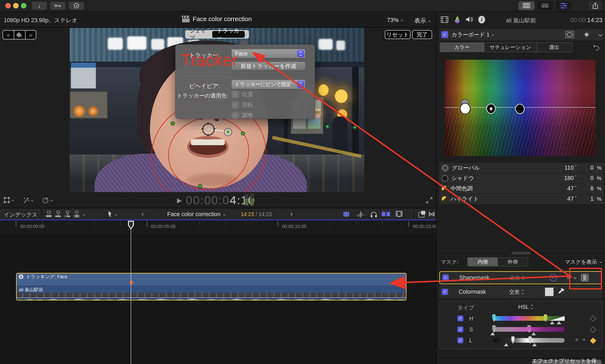  Describe the element at coordinates (570, 35) in the screenshot. I see `mask-thumbnail-icon` at that location.